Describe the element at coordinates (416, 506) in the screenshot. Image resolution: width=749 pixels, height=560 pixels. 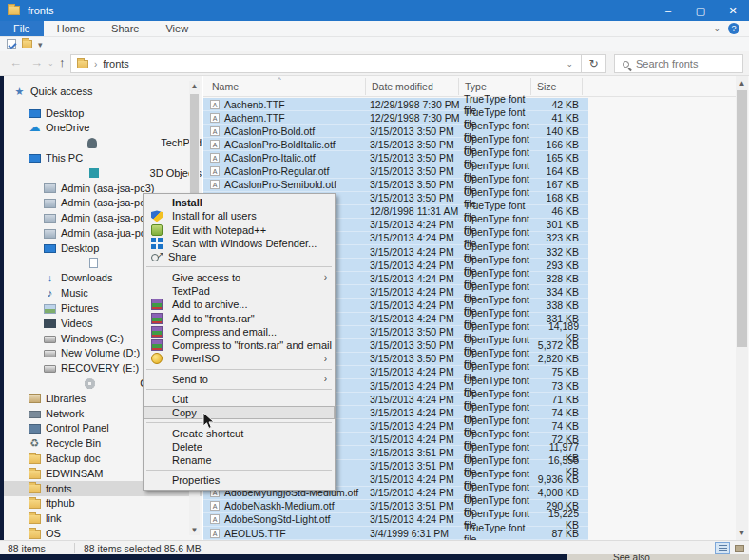
I see `date-modified-cell: 3/15/2013 3:51 PM` at that location.